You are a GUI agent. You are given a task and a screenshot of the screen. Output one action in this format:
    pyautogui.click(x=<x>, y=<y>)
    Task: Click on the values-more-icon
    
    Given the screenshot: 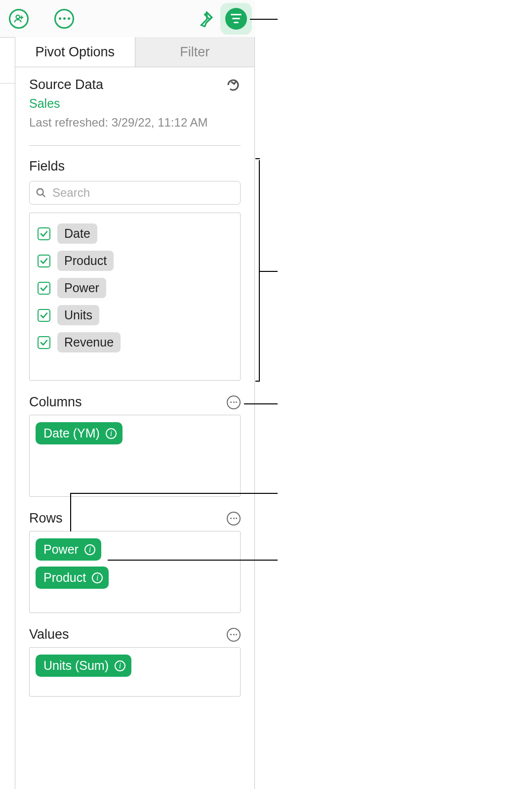 What is the action you would take?
    pyautogui.click(x=234, y=635)
    